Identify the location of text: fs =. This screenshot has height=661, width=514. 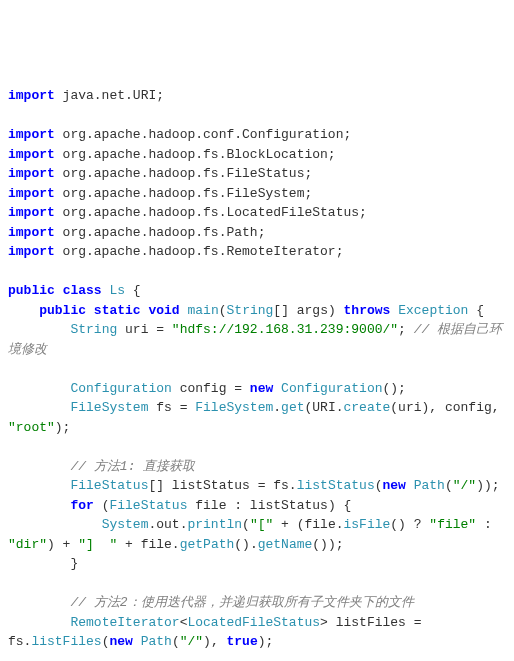
(172, 408).